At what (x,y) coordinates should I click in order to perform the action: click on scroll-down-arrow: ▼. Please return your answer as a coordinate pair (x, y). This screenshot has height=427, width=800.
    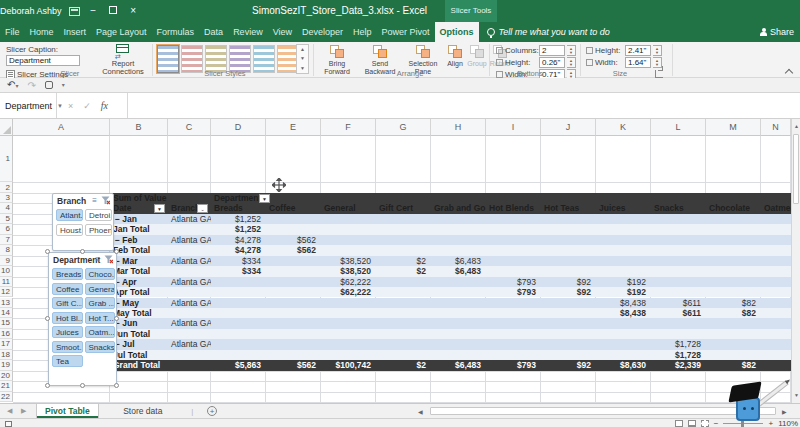
    Looking at the image, I should click on (796, 395).